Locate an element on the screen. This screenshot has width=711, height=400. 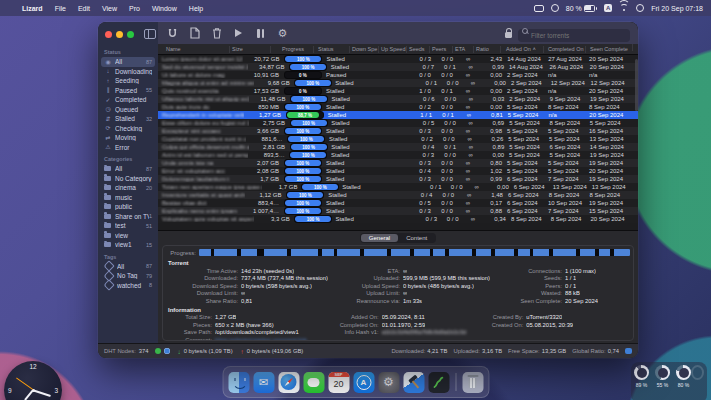
sidebar-item-view: view is located at coordinates (128, 236).